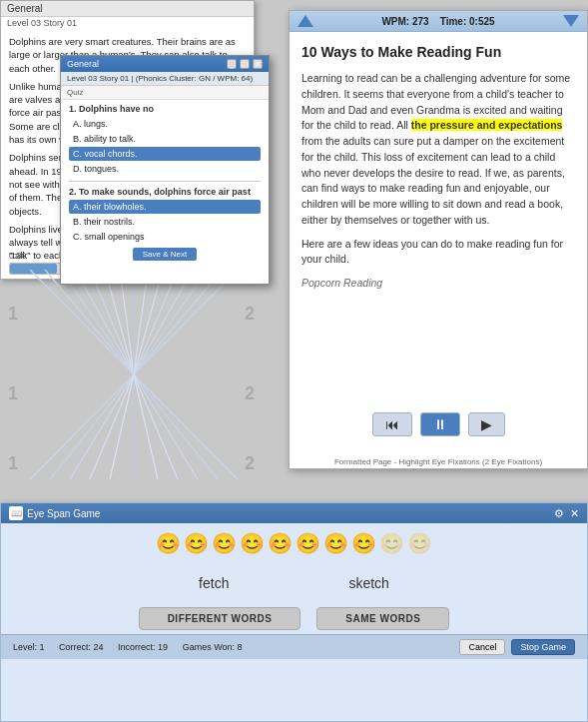  Describe the element at coordinates (438, 461) in the screenshot. I see `reading-footer: Formatted Page - Highlight Eye Fixations…` at that location.